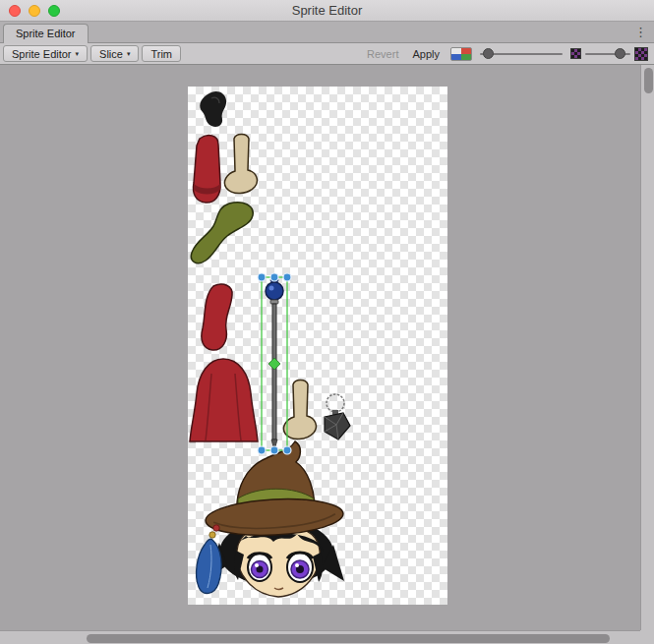 The image size is (654, 644). I want to click on revert-button: Revert, so click(383, 54).